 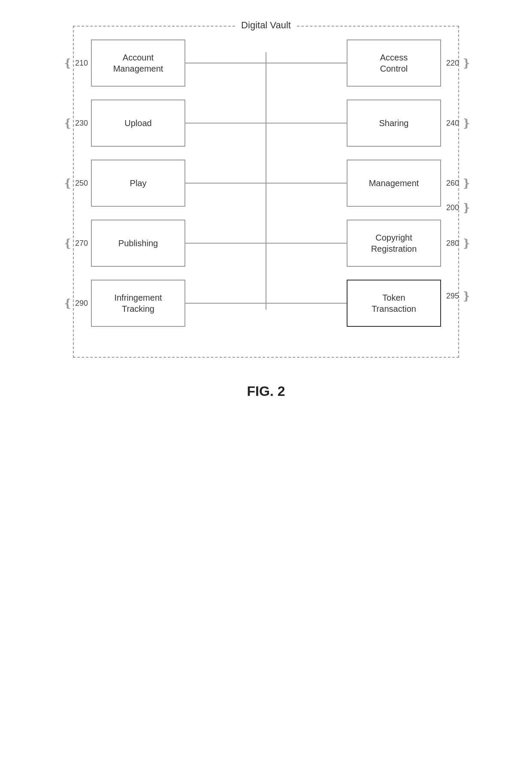 I want to click on ref-230: ❴ 230, so click(x=76, y=123).